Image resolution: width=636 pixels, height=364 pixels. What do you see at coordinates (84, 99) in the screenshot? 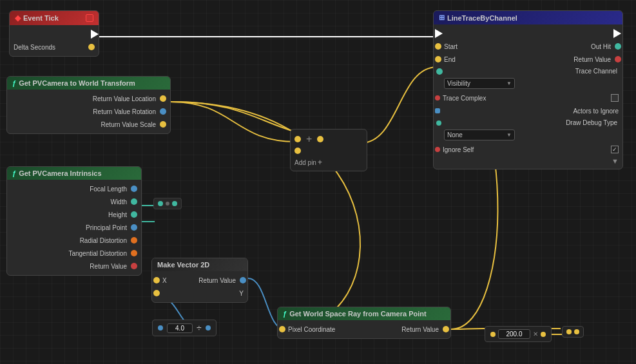
I see `rvl-label: Return Value Location` at bounding box center [84, 99].